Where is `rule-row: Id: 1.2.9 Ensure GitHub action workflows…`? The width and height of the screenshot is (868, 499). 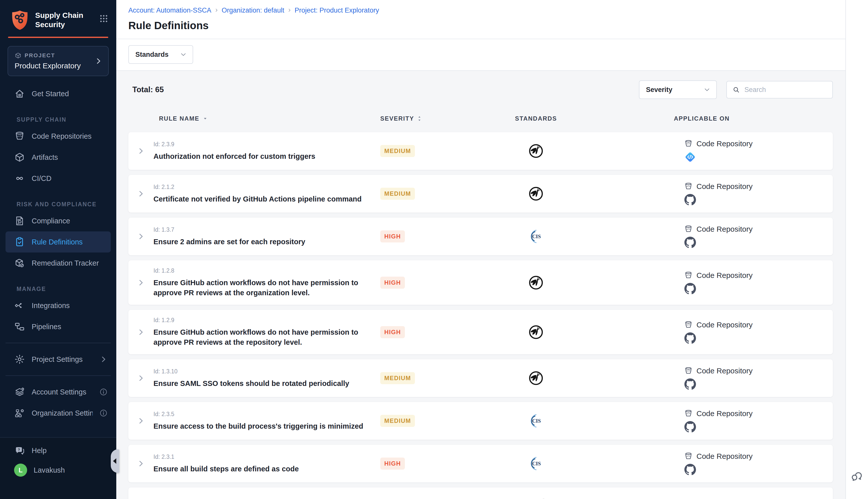 rule-row: Id: 1.2.9 Ensure GitHub action workflows… is located at coordinates (481, 332).